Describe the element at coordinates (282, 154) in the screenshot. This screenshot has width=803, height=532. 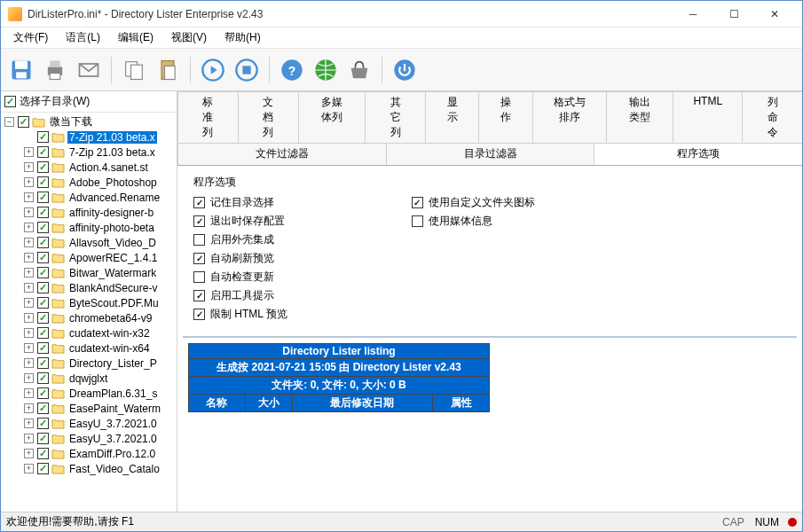
I see `tab: 文件过滤器` at that location.